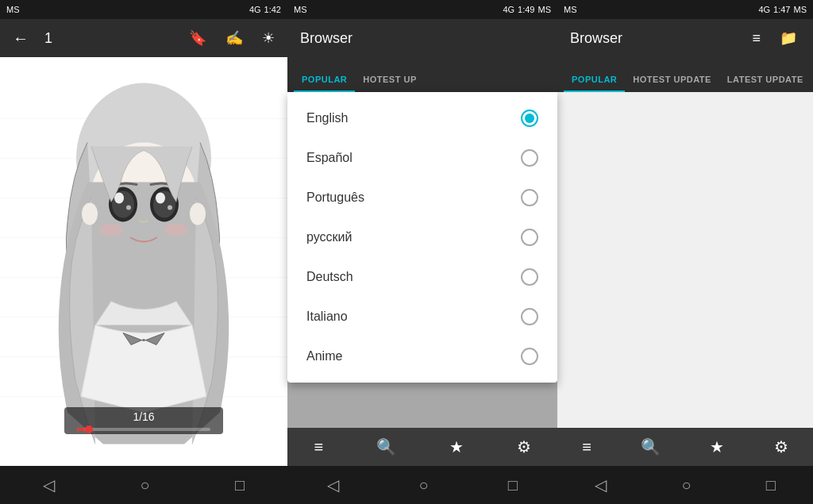 The width and height of the screenshot is (813, 504). What do you see at coordinates (318, 448) in the screenshot?
I see `list-icon: ≡` at bounding box center [318, 448].